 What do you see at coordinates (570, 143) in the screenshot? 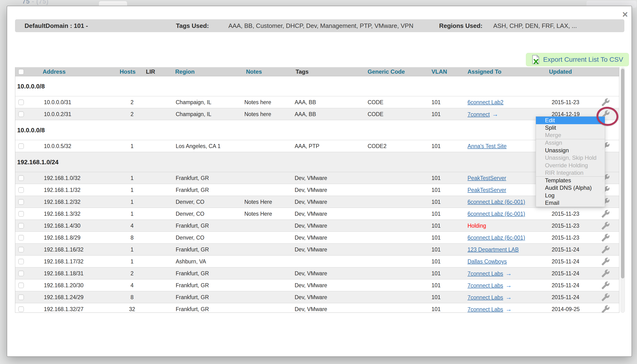
I see `menu-item-assign: Assign` at bounding box center [570, 143].